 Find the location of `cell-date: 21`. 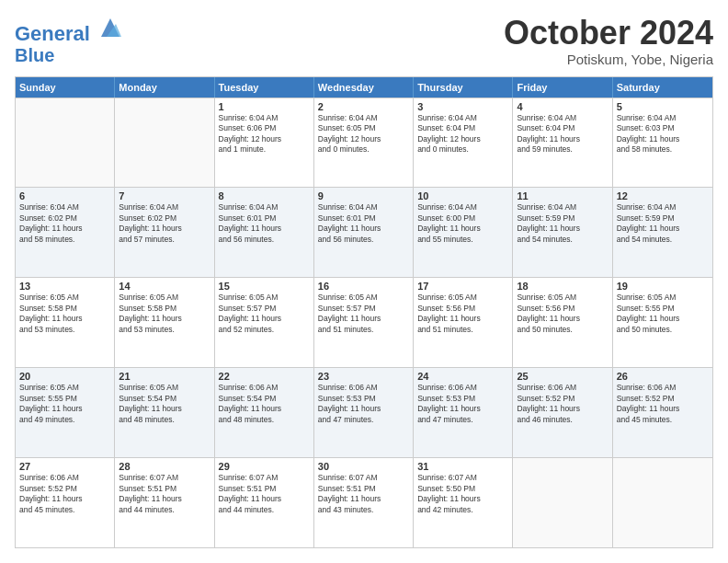

cell-date: 21 is located at coordinates (164, 376).